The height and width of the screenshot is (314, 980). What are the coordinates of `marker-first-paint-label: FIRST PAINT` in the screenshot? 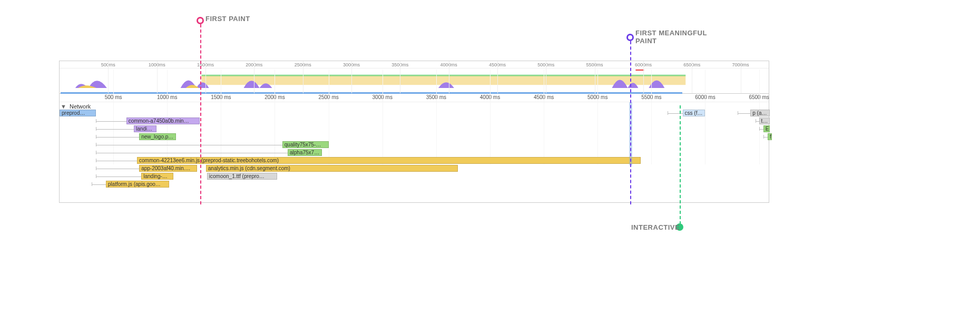 It's located at (228, 19).